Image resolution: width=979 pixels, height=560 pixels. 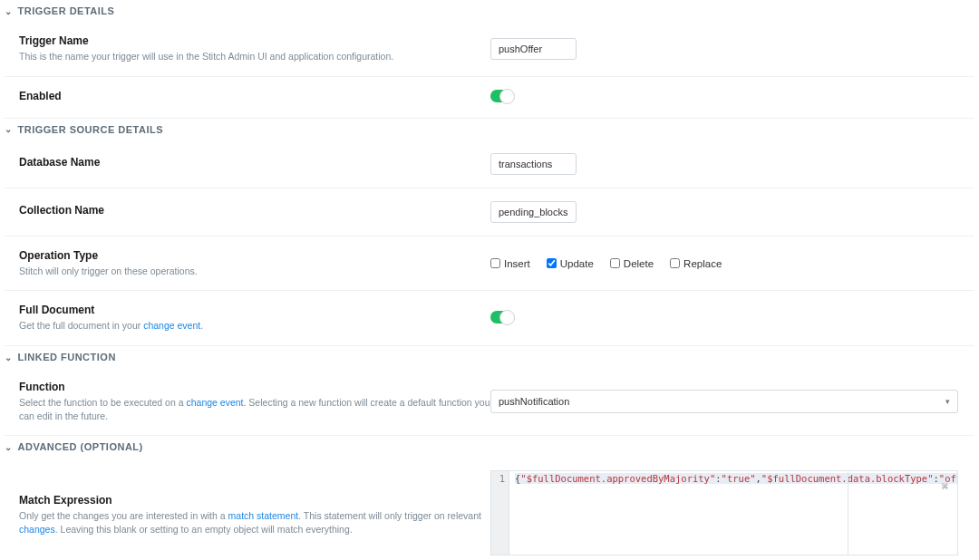 I want to click on function-label: Function, so click(x=255, y=387).